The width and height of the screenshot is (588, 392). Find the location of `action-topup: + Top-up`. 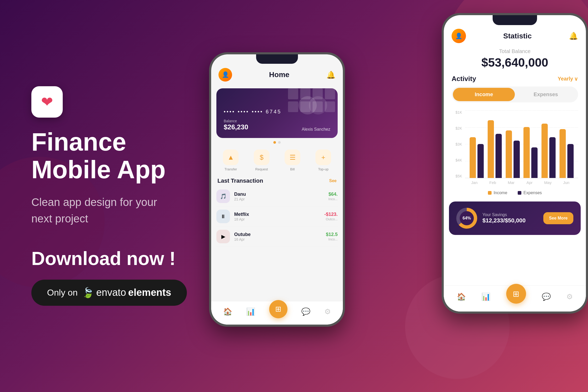

action-topup: + Top-up is located at coordinates (323, 160).